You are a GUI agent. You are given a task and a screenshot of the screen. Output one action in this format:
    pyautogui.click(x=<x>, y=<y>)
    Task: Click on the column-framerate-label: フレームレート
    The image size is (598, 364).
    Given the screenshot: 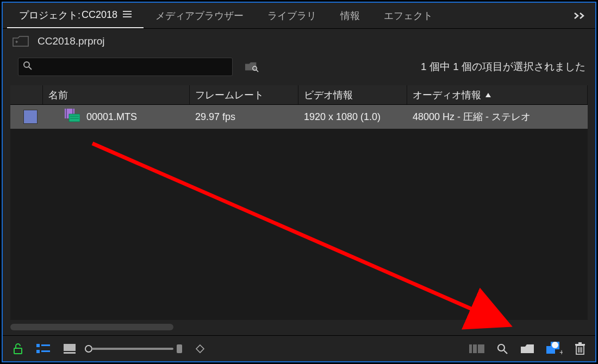 What is the action you would take?
    pyautogui.click(x=229, y=95)
    